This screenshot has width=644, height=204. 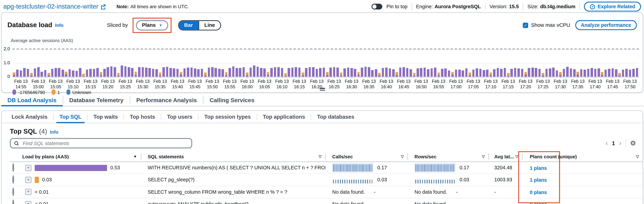 What do you see at coordinates (326, 63) in the screenshot?
I see `db-load-chart: 2.0 1.0 0 Feb 1314:55Feb 1315:00Feb 1315…` at bounding box center [326, 63].